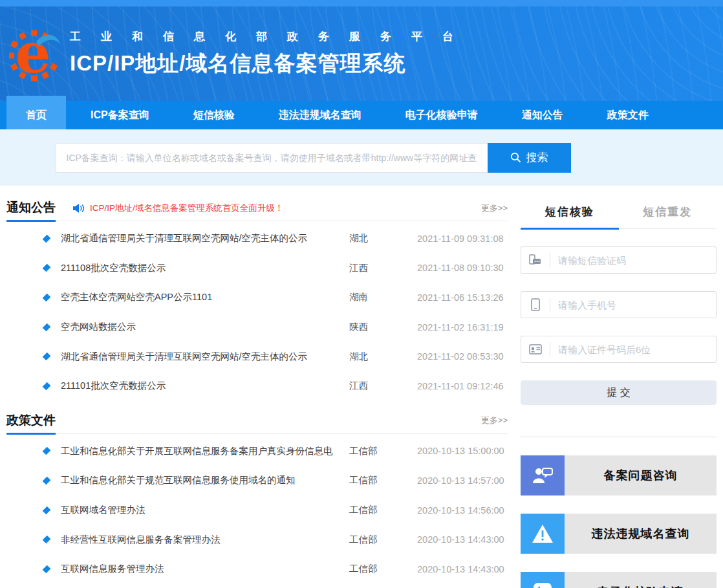 This screenshot has width=723, height=588. Describe the element at coordinates (640, 580) in the screenshot. I see `quick-link-label: 电子化核验申请` at that location.